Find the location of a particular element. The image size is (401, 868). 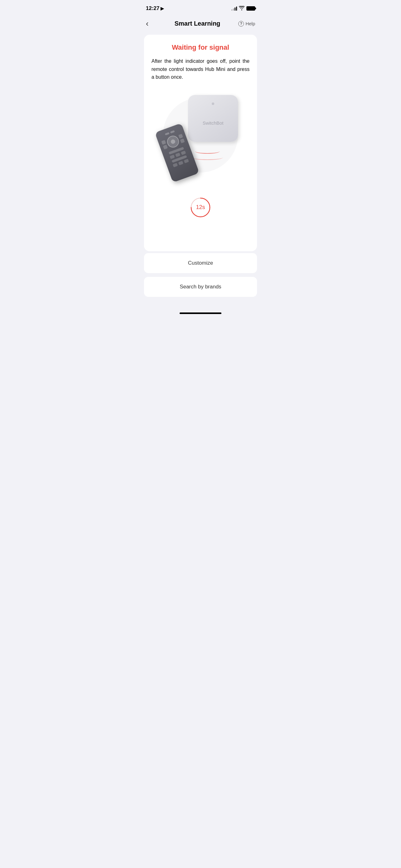

remote-side-right is located at coordinates (182, 138).